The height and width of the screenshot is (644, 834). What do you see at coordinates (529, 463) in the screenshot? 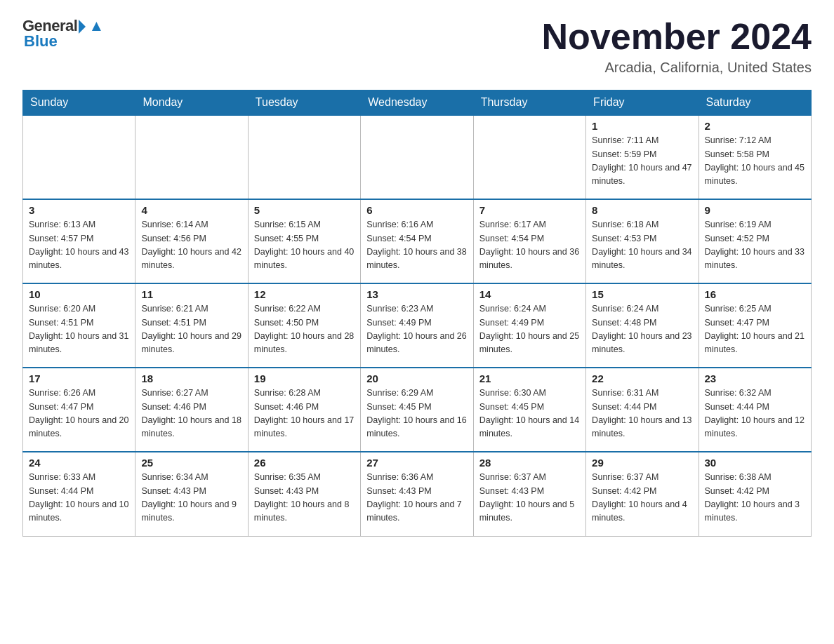
I see `day-number: 28` at bounding box center [529, 463].